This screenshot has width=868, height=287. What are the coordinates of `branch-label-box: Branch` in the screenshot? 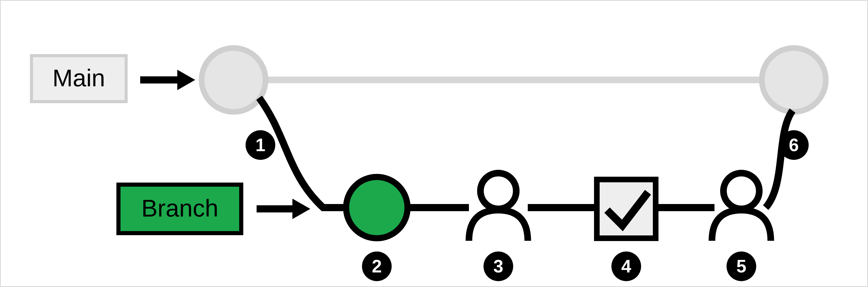 It's located at (180, 209).